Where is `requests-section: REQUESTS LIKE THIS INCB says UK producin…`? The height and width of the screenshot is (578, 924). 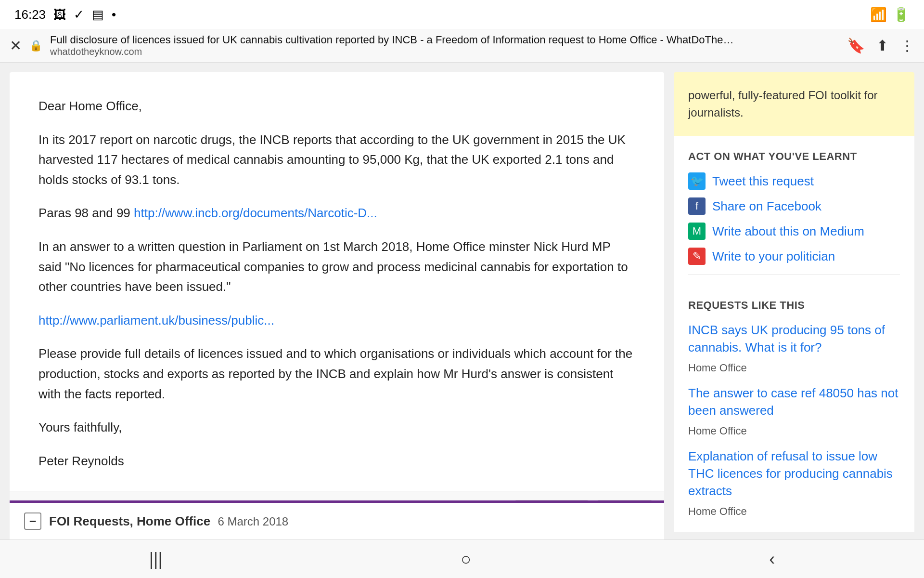 requests-section: REQUESTS LIKE THIS INCB says UK producin… is located at coordinates (794, 415).